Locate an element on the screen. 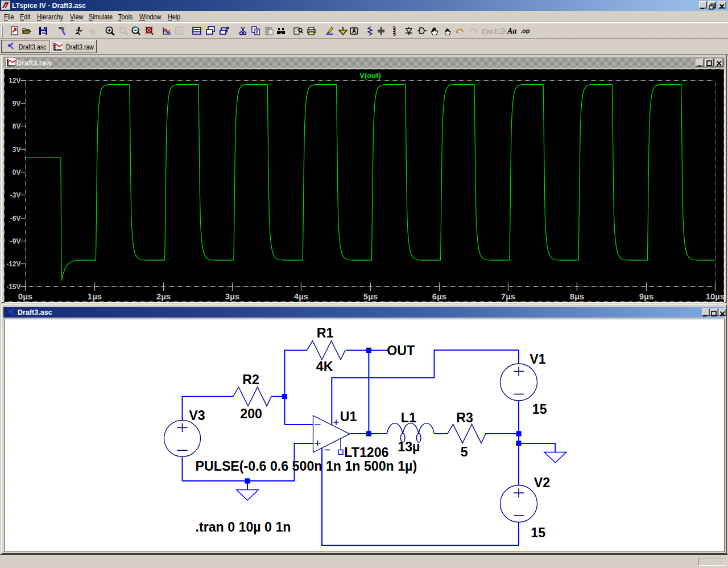 This screenshot has width=728, height=568. svg-text: 2µs is located at coordinates (164, 296).